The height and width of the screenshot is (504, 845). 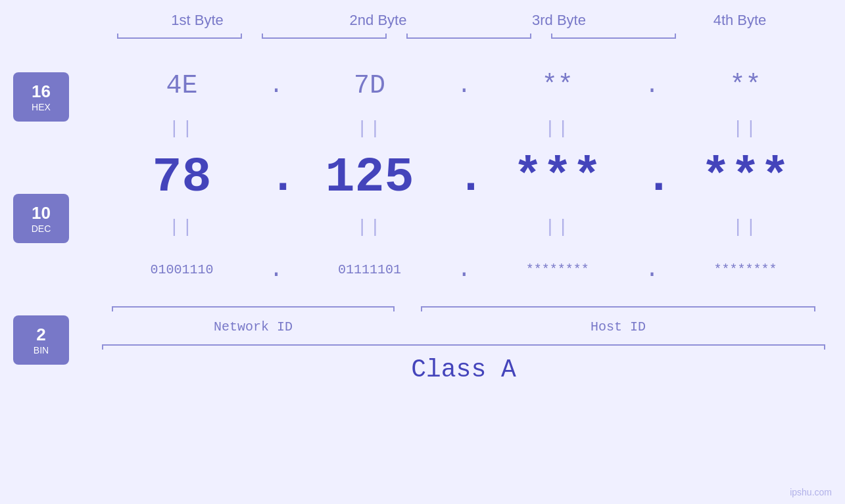 I want to click on hex-b2: 7D, so click(x=370, y=85).